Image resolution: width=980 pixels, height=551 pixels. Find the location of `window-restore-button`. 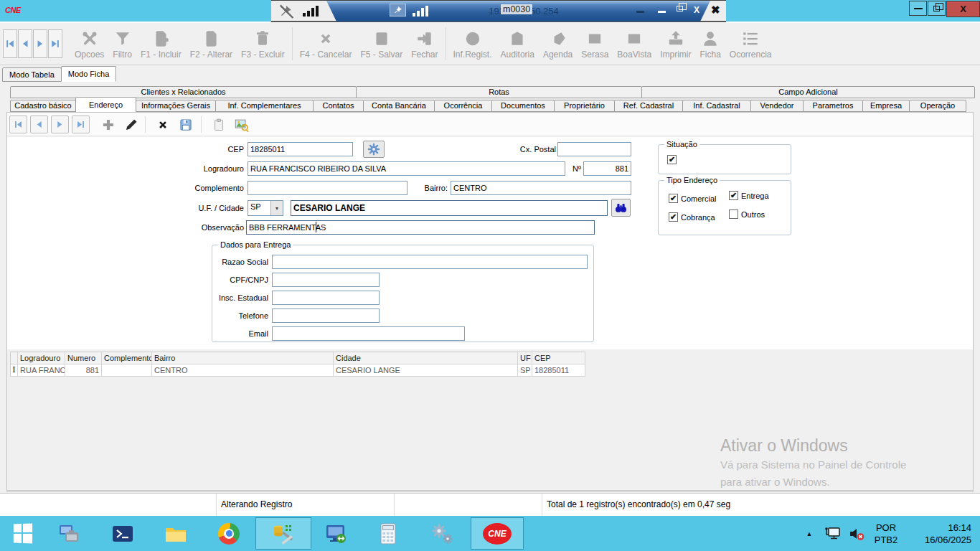

window-restore-button is located at coordinates (937, 9).